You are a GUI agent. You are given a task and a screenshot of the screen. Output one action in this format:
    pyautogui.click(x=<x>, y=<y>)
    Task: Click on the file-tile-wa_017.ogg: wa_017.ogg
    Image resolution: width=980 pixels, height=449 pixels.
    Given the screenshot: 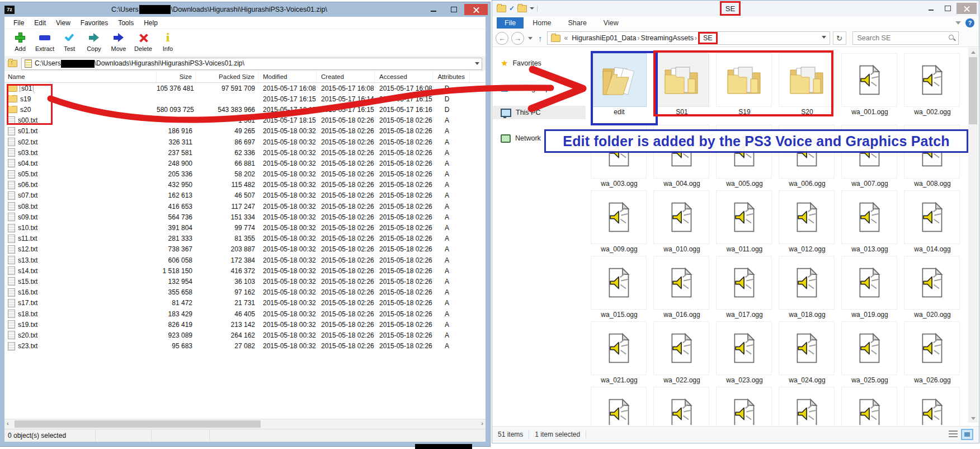 What is the action you would take?
    pyautogui.click(x=745, y=287)
    